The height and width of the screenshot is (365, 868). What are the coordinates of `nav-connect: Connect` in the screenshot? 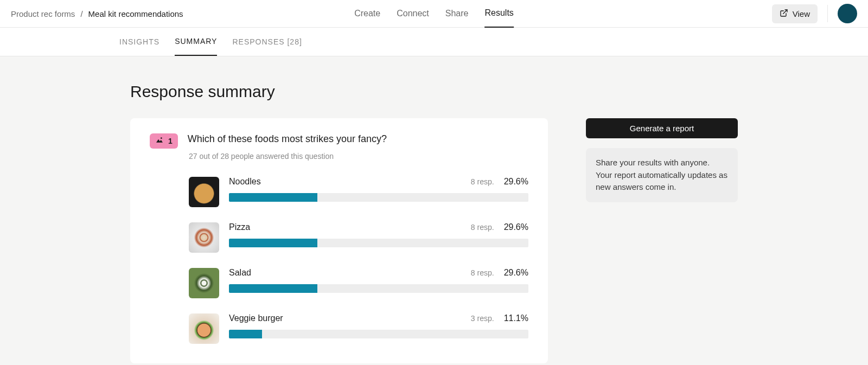 It's located at (413, 14).